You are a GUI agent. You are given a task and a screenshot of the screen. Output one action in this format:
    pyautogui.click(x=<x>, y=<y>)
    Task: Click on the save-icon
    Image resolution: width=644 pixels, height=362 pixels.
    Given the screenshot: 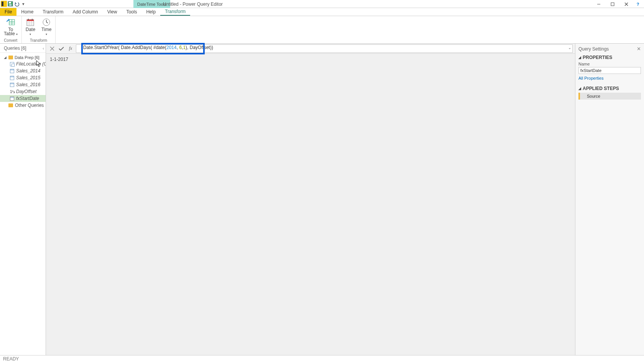 What is the action you would take?
    pyautogui.click(x=10, y=4)
    